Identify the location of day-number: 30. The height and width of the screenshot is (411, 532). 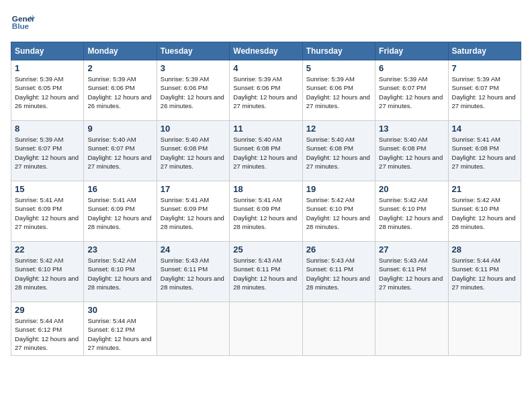
(120, 310).